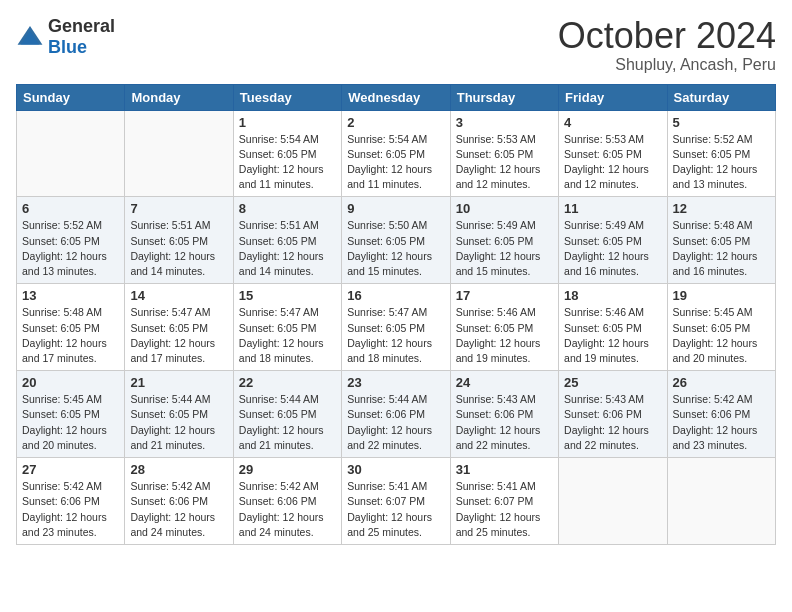 The width and height of the screenshot is (792, 612). What do you see at coordinates (612, 122) in the screenshot?
I see `day-number: 4` at bounding box center [612, 122].